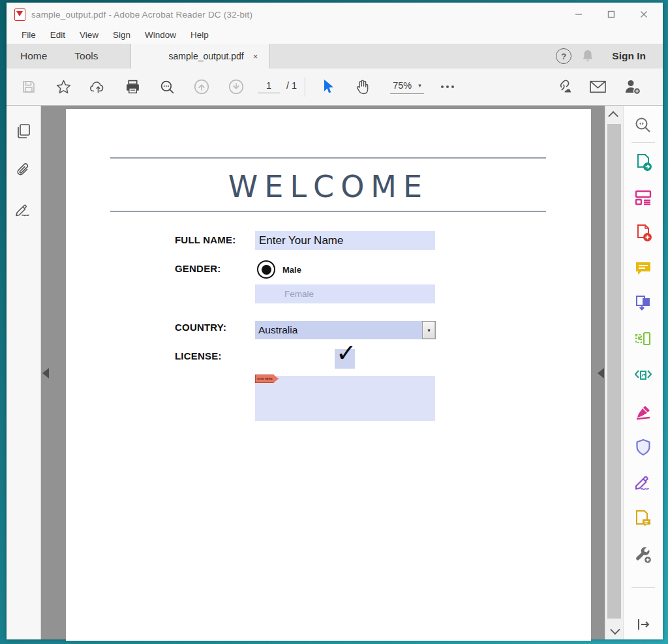  What do you see at coordinates (346, 330) in the screenshot?
I see `country-dropdown: Australia ▾` at bounding box center [346, 330].